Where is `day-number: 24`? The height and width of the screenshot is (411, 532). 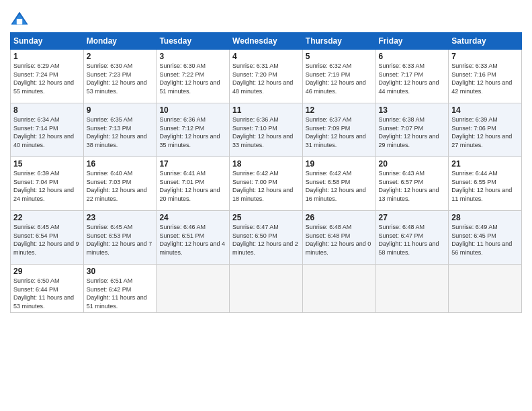
day-number: 24 is located at coordinates (193, 218).